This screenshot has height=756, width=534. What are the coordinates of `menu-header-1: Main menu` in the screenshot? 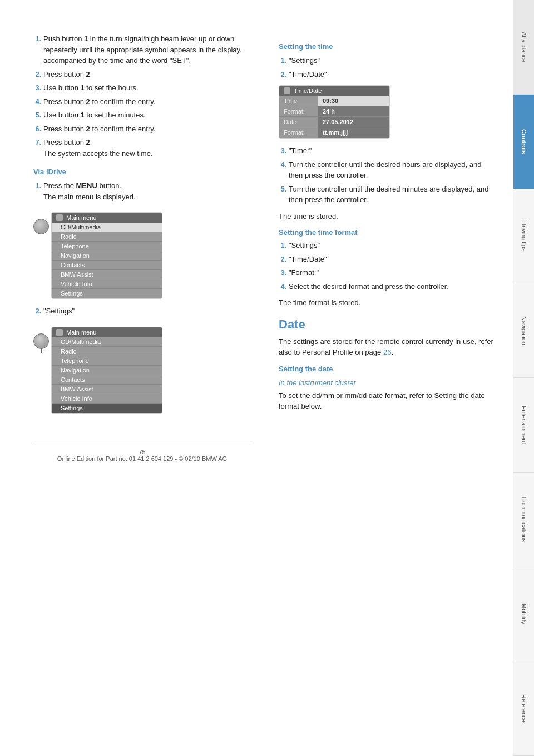 It's located at (107, 218).